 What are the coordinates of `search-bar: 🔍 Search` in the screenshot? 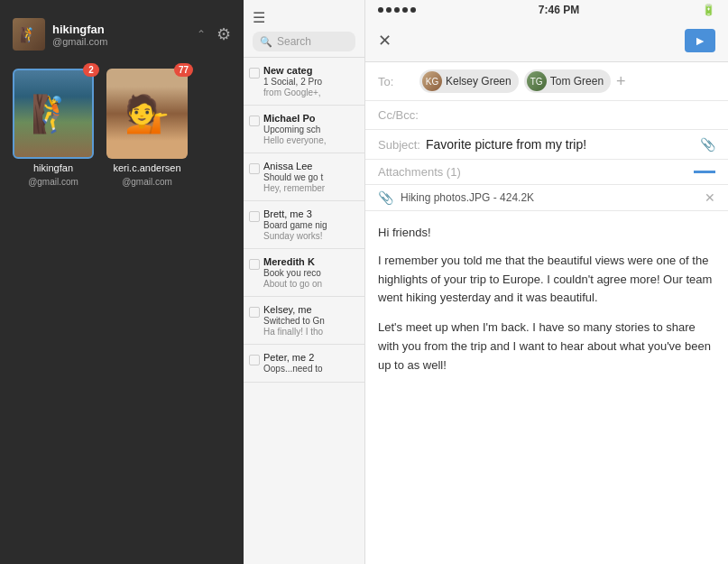 It's located at (304, 42).